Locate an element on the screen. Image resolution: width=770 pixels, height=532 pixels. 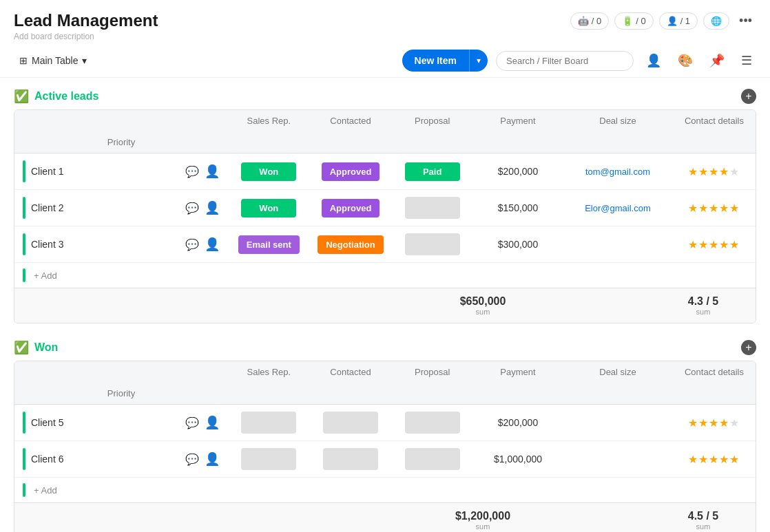
contact-email: Elor@gmail.com is located at coordinates (618, 208).